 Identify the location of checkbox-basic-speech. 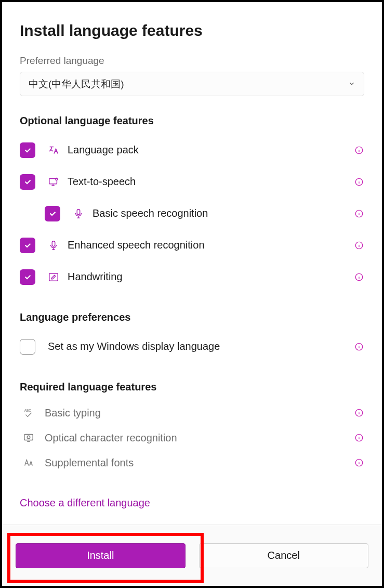
(52, 214).